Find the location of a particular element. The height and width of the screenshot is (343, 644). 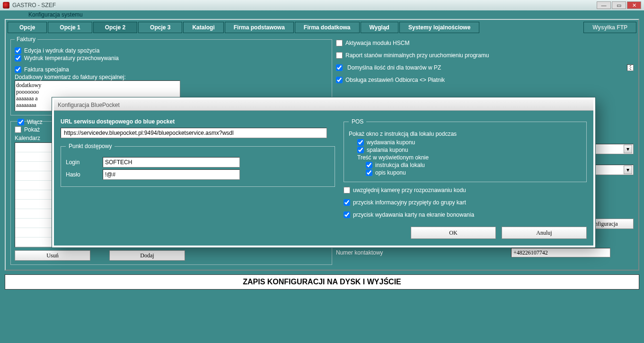

lbl-wlacz: Włącz is located at coordinates (35, 122).